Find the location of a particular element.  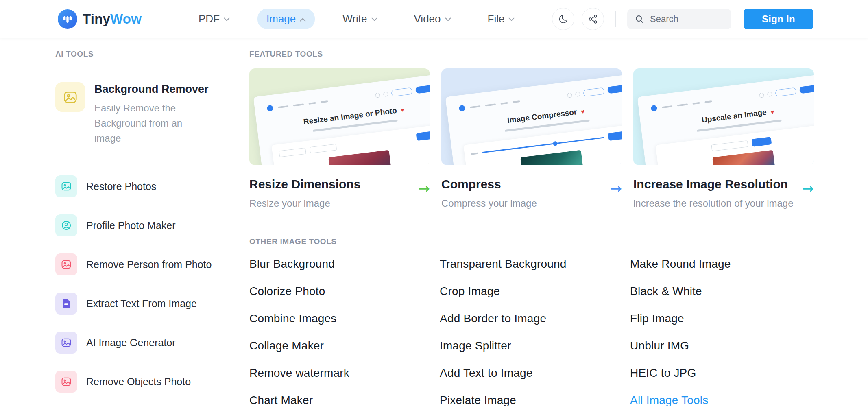

tool-link-pixelate-image: Pixelate Image is located at coordinates (535, 404).